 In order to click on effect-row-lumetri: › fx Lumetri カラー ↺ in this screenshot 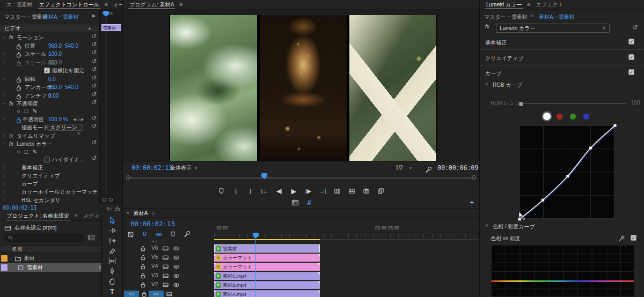, I will do `click(49, 144)`.